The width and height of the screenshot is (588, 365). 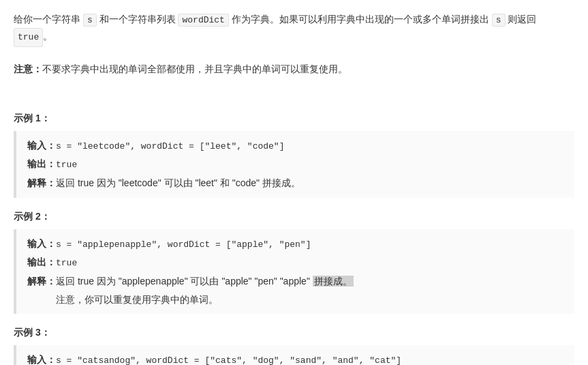 What do you see at coordinates (195, 69) in the screenshot?
I see `note-content: 不要求字典中出现的单词全部都使用，并且字典中的单词可以重复使用。` at bounding box center [195, 69].